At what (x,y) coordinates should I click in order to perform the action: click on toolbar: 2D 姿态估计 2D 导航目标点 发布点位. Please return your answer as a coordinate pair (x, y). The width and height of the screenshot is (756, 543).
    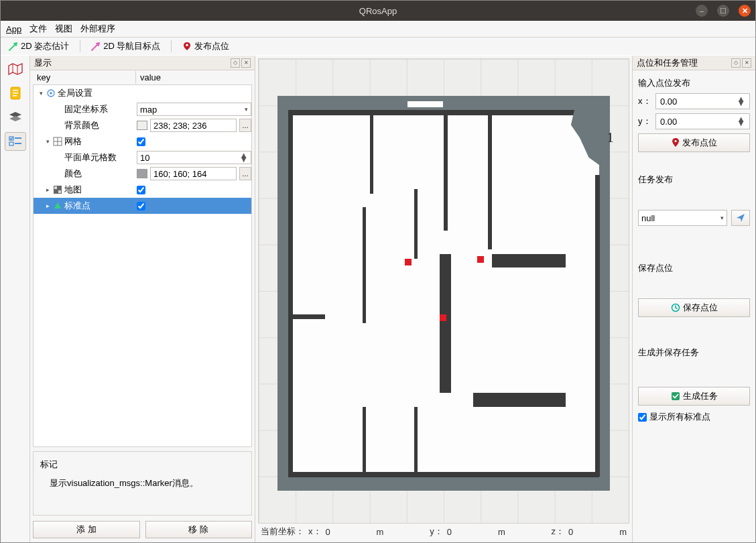
    Looking at the image, I should click on (378, 46).